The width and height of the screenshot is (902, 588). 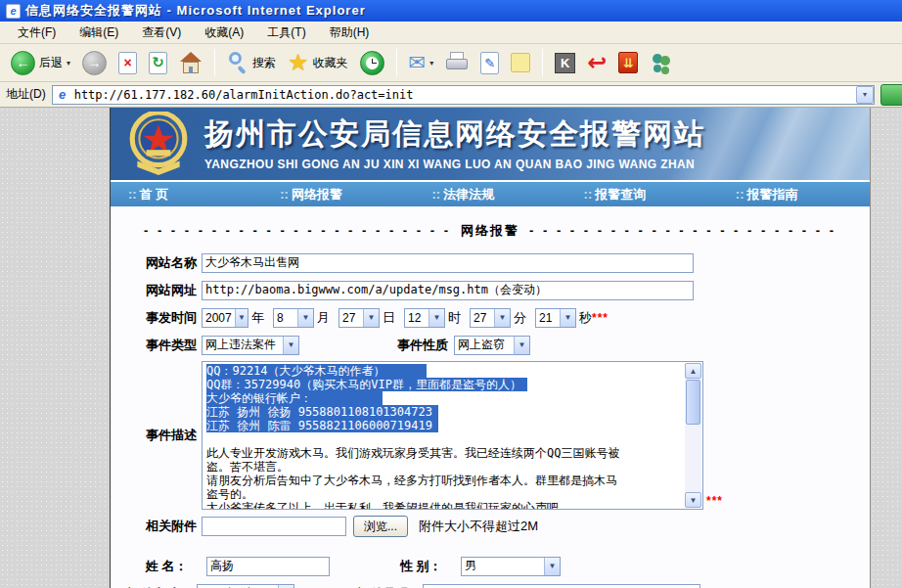 What do you see at coordinates (490, 318) in the screenshot?
I see `minute-select: 27▼` at bounding box center [490, 318].